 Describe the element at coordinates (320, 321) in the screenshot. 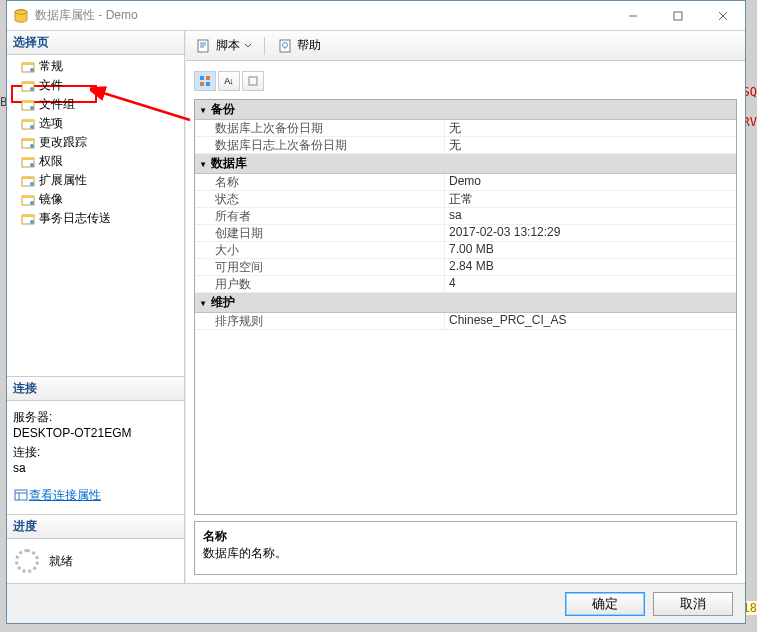

I see `property-name: 排序规则` at that location.